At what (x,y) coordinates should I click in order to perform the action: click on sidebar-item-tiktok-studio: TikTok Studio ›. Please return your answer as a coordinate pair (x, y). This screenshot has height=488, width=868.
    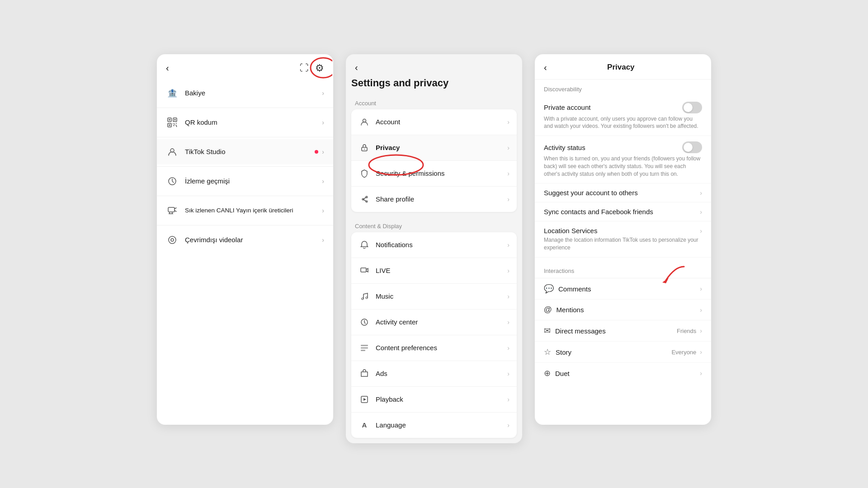
    Looking at the image, I should click on (245, 152).